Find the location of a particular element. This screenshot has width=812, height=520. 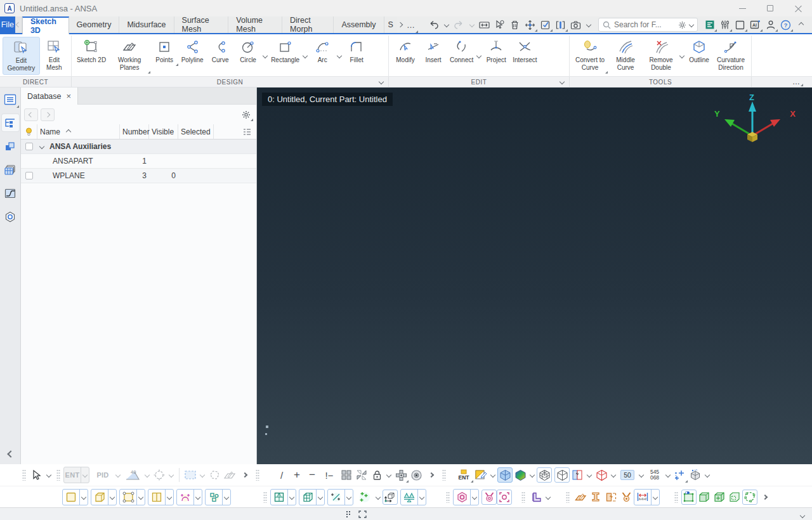

tab-midsurface: Midsurface is located at coordinates (147, 25).